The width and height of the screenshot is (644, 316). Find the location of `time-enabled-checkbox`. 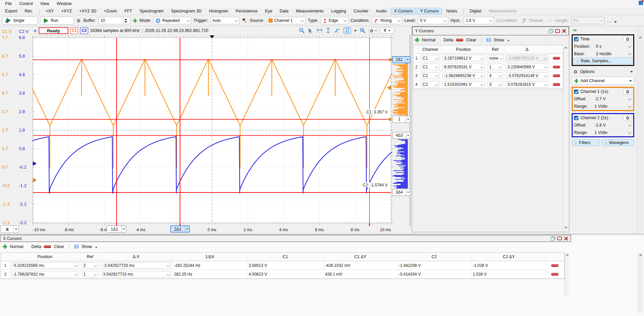

time-enabled-checkbox is located at coordinates (576, 39).